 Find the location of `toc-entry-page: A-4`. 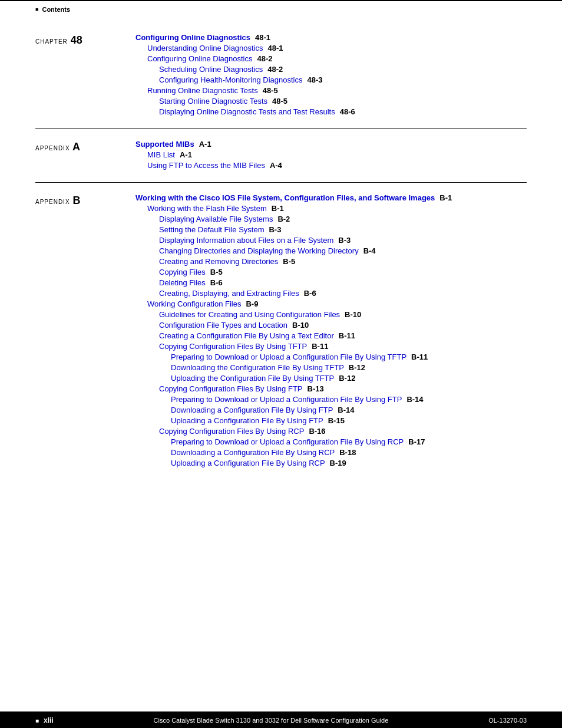

toc-entry-page: A-4 is located at coordinates (276, 165).